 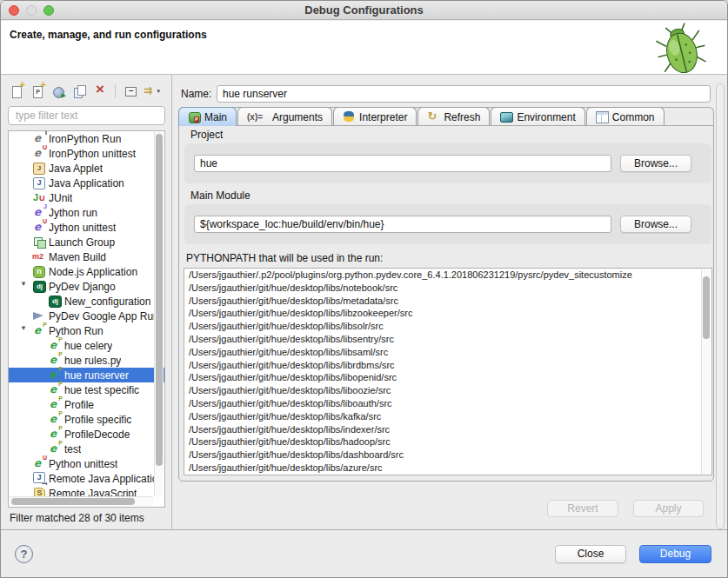 What do you see at coordinates (403, 224) in the screenshot?
I see `main-module-input` at bounding box center [403, 224].